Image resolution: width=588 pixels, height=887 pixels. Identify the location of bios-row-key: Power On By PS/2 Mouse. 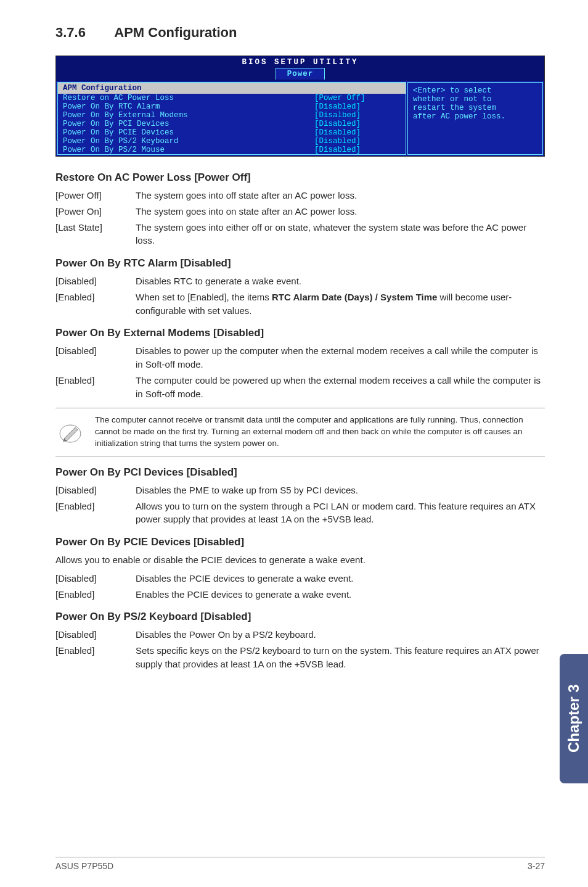
(189, 150).